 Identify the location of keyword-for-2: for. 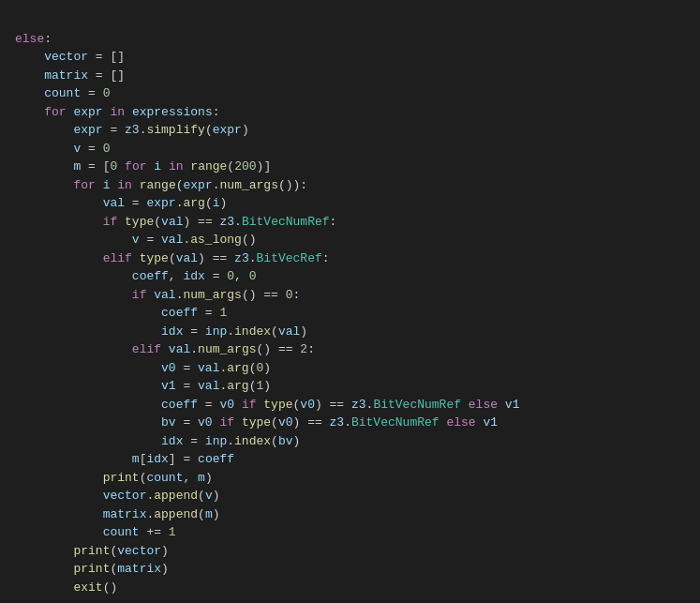
(84, 186).